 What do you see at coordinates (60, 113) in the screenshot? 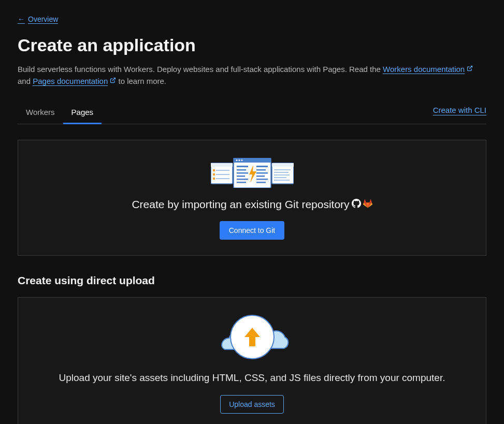
I see `tabs: Workers Pages` at bounding box center [60, 113].